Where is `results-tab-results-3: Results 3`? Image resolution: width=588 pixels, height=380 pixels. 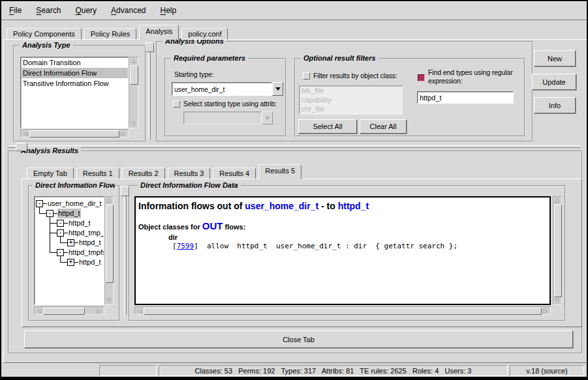
results-tab-results-3: Results 3 is located at coordinates (189, 173).